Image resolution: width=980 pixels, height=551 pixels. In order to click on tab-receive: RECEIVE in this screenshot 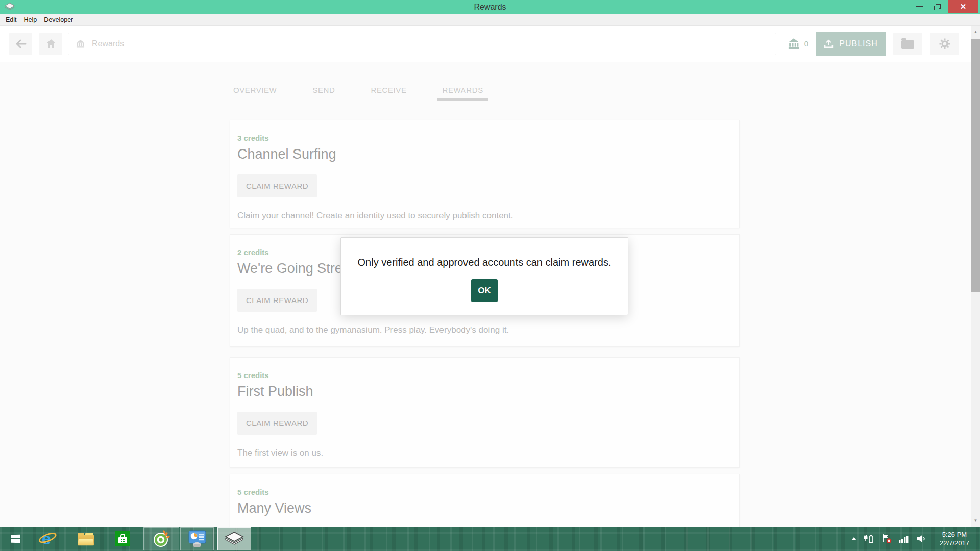, I will do `click(388, 92)`.